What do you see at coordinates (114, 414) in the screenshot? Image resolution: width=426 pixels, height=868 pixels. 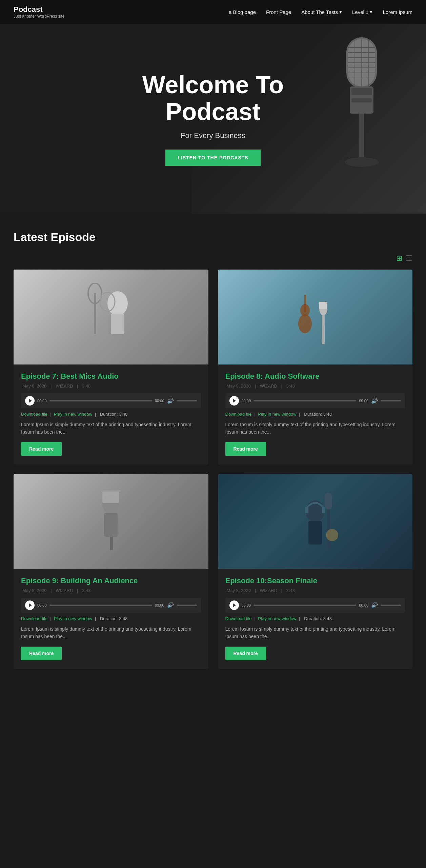 I see `duration-label-7: Duration: 3:48` at bounding box center [114, 414].